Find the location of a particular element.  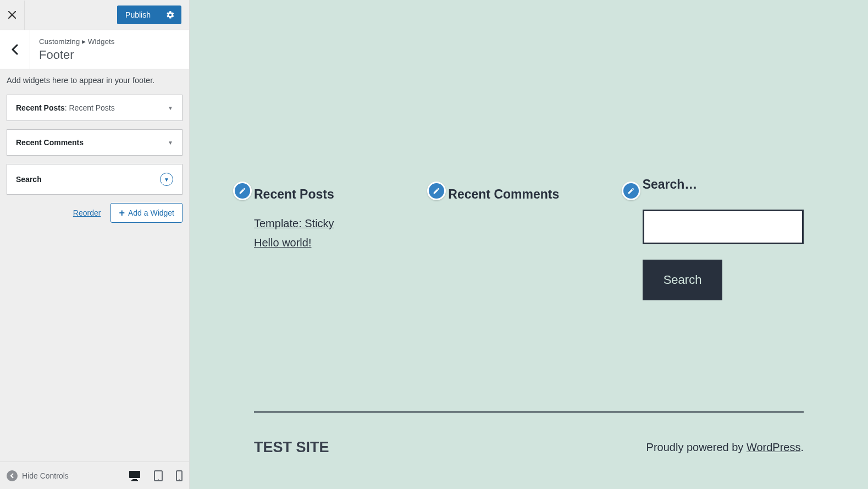

chevron-left-icon is located at coordinates (15, 50).